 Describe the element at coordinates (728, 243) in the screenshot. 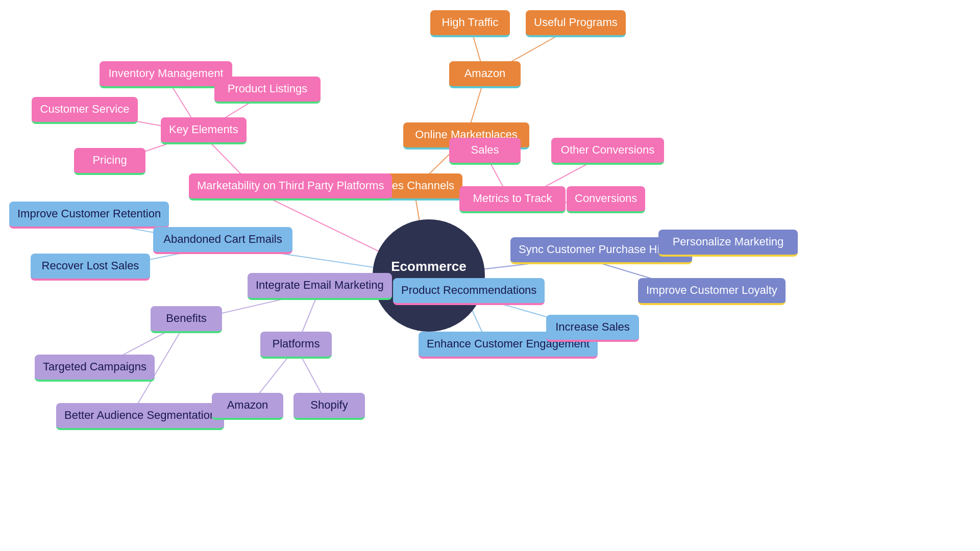

I see `personalize-marketing-node: Personalize Marketing` at that location.